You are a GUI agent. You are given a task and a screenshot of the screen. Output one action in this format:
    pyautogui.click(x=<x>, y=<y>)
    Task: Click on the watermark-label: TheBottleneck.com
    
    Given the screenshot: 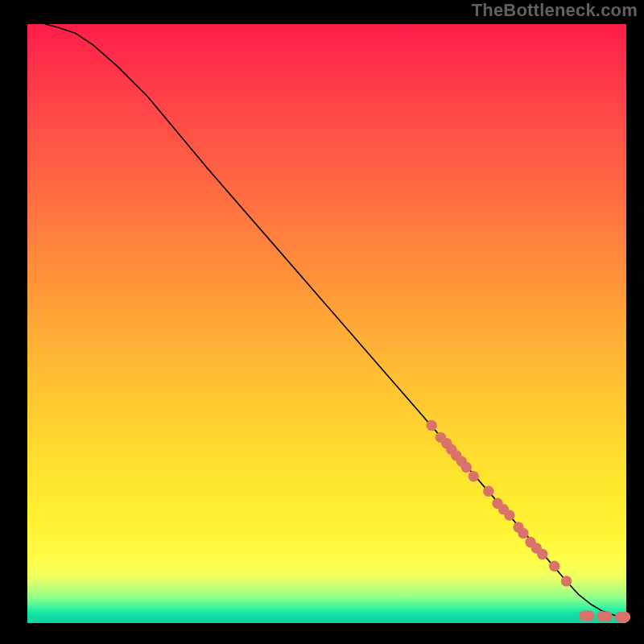 What is the action you would take?
    pyautogui.click(x=555, y=10)
    